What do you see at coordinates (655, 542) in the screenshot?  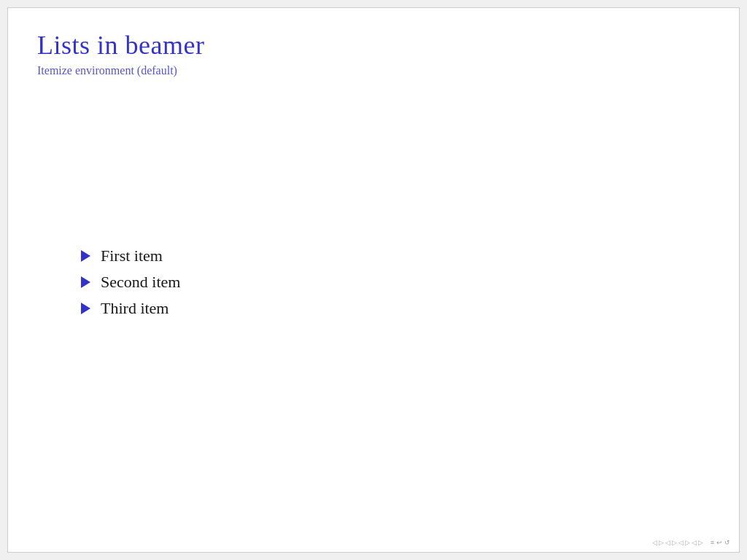 I see `nav-left-icon: ◁` at bounding box center [655, 542].